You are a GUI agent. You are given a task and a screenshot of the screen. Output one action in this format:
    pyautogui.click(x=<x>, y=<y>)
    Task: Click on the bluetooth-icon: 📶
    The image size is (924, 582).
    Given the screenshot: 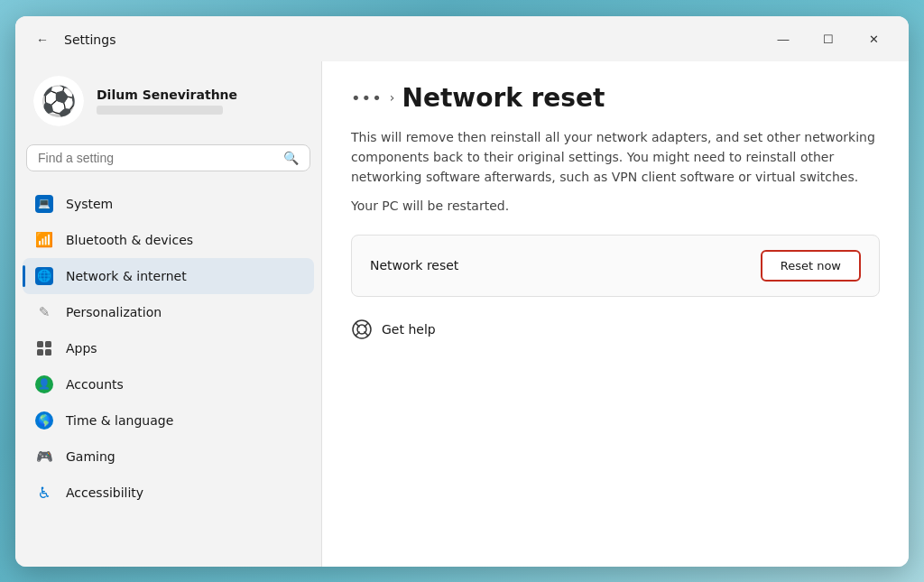 What is the action you would take?
    pyautogui.click(x=44, y=240)
    